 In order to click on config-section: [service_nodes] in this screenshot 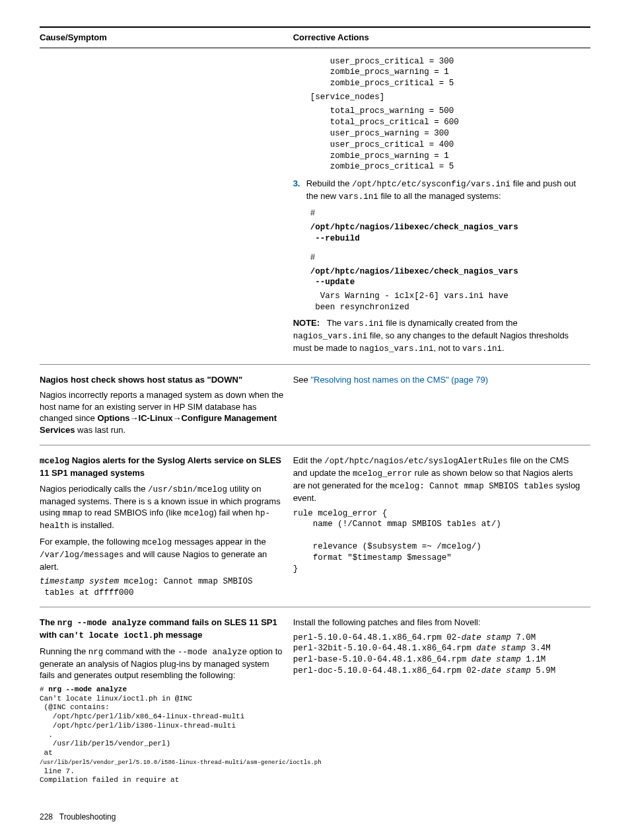, I will do `click(438, 98)`.